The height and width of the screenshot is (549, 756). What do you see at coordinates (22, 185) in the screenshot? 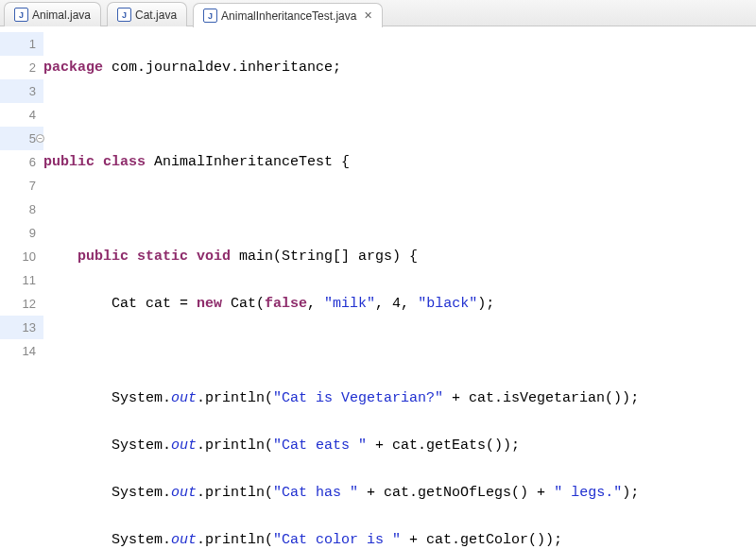
I see `line-number: 7` at bounding box center [22, 185].